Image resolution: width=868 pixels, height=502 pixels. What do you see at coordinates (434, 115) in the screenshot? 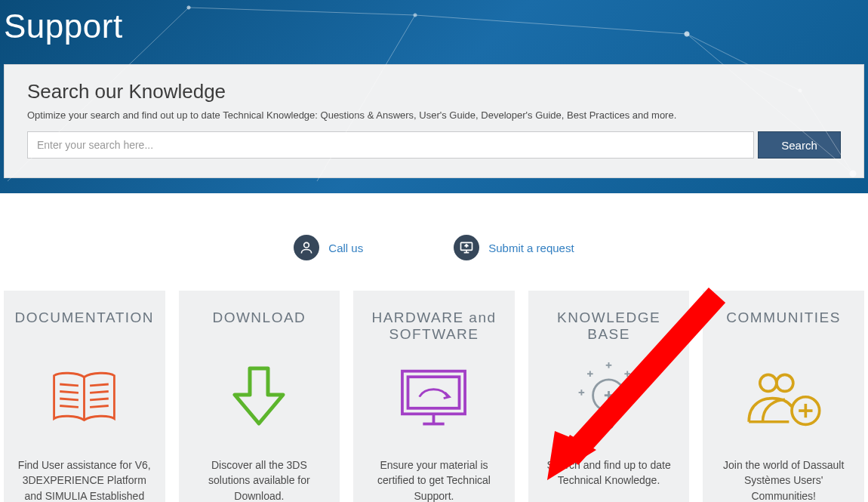
I see `search-subtext: Optimize your search and find out up to …` at bounding box center [434, 115].